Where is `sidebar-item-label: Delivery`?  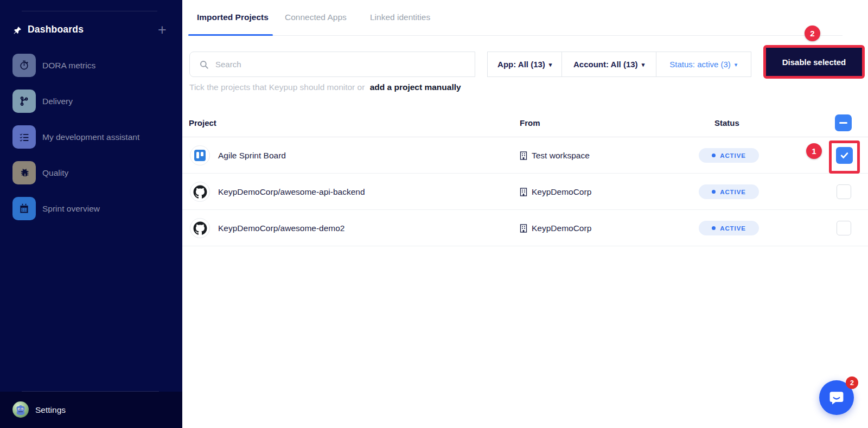 sidebar-item-label: Delivery is located at coordinates (58, 101).